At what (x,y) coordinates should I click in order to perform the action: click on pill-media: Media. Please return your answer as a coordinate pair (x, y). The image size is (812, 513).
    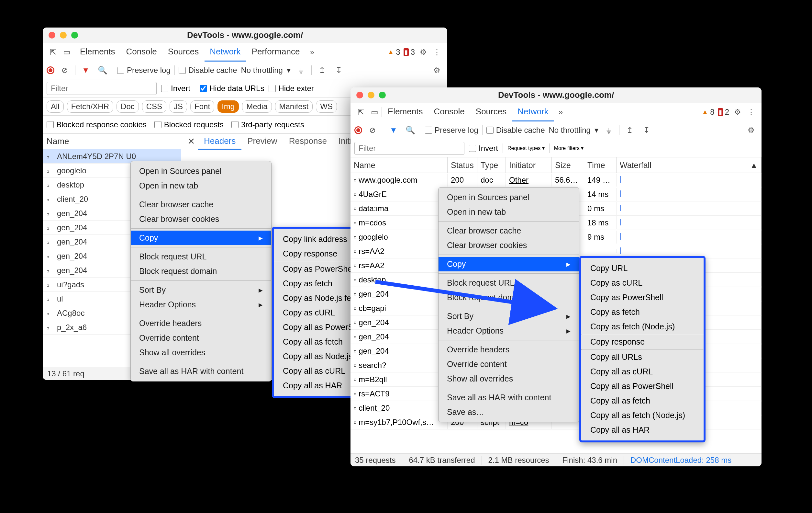
    Looking at the image, I should click on (257, 107).